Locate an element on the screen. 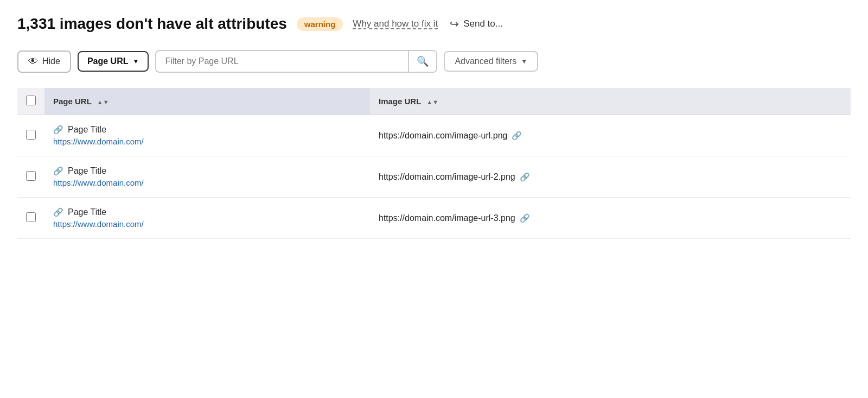  send-to-button: ↪ Send to... is located at coordinates (476, 24).